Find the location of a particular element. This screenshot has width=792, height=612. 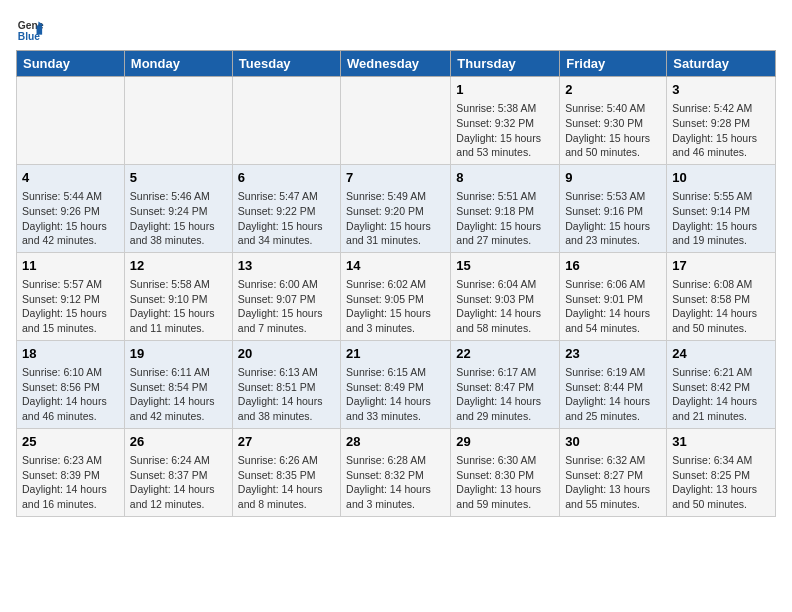

day-number: 15 is located at coordinates (505, 266).